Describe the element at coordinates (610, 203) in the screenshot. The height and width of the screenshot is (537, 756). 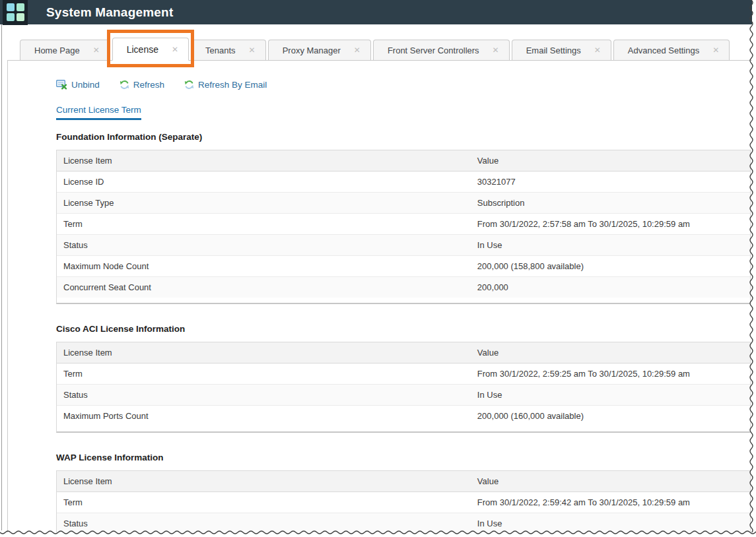
I see `value-cell: Subscription` at that location.